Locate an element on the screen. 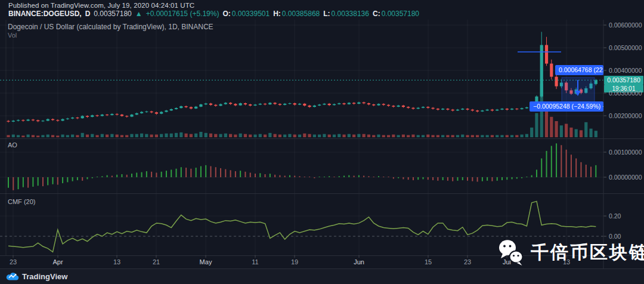  current-price-badge: 0.00357180 is located at coordinates (624, 80).